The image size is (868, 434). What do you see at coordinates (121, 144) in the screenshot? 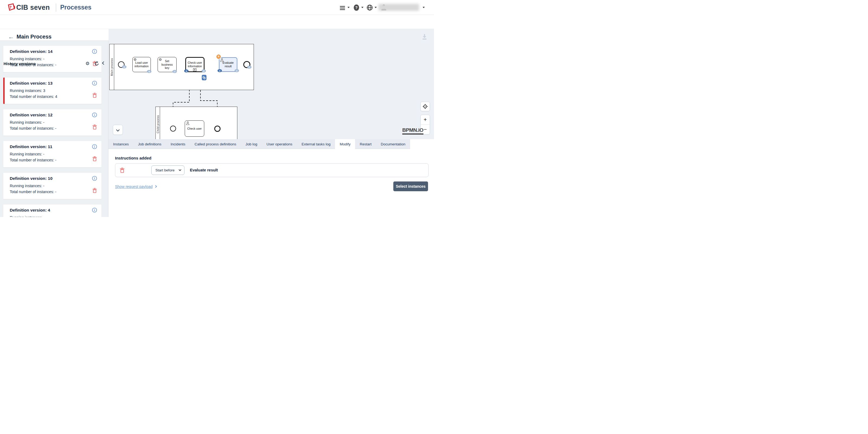
I see `tab-instances: Instances` at bounding box center [121, 144].